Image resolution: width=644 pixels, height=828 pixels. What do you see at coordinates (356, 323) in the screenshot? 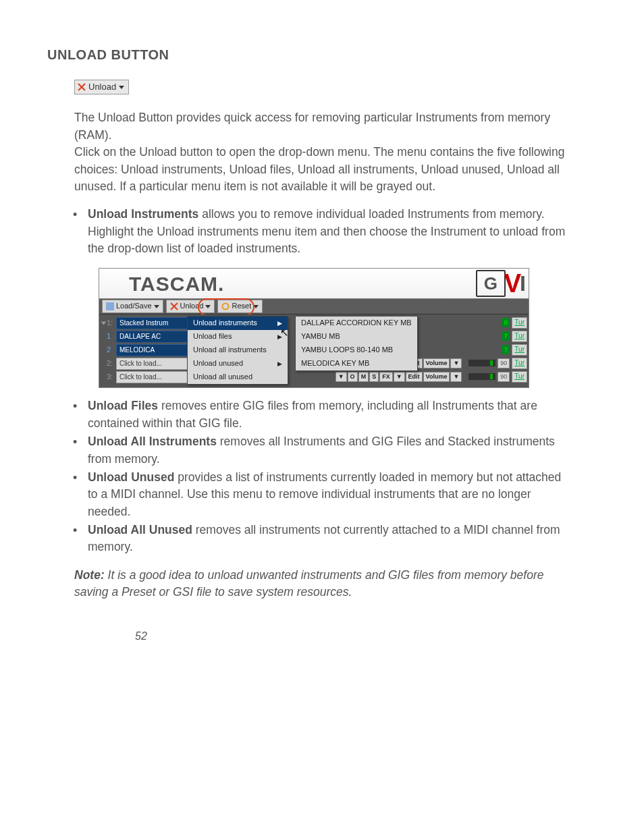
I see `submenu-item: DALLAPE ACCORDION KEY MB` at bounding box center [356, 323].